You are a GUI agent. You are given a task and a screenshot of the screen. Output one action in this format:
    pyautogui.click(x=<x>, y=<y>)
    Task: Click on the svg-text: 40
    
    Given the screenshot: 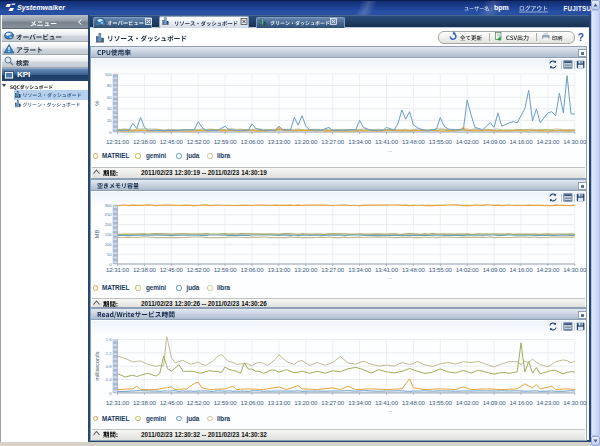 What is the action you would take?
    pyautogui.click(x=110, y=108)
    